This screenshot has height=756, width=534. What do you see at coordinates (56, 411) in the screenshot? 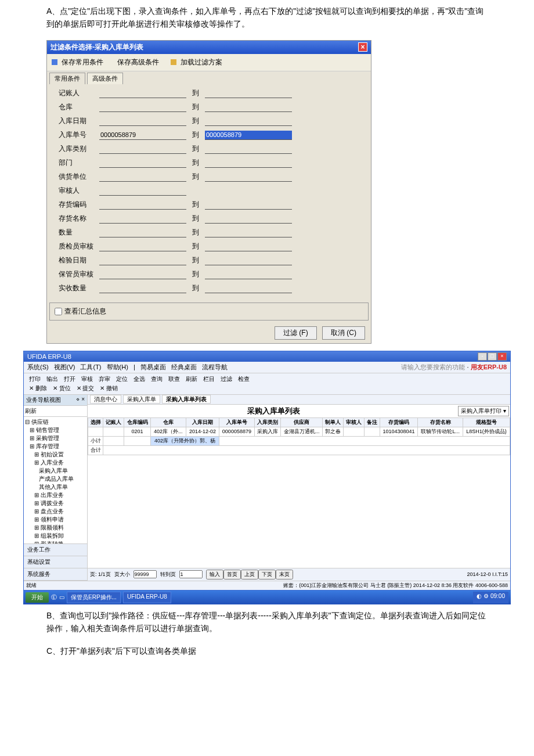
I see `sidebar-refresh: 刷新` at bounding box center [56, 411].